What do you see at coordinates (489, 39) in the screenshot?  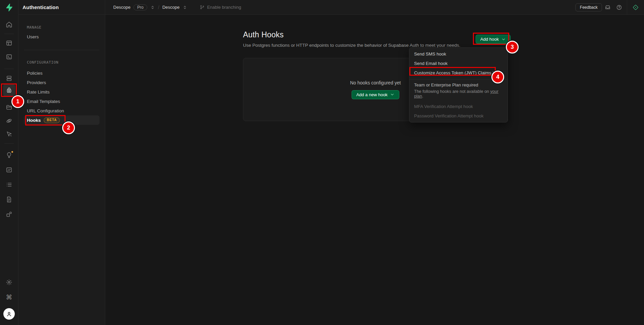 I see `add-hook-label: Add hook` at bounding box center [489, 39].